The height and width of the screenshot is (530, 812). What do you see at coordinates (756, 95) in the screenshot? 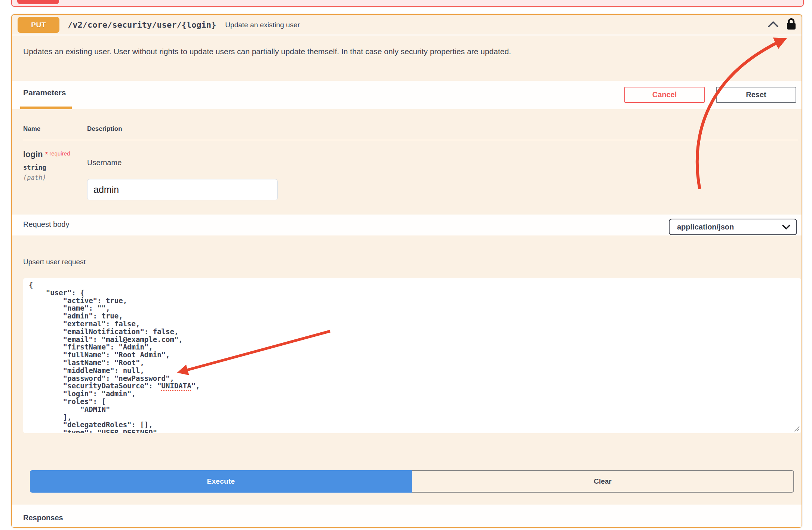
I see `reset-button: Reset` at bounding box center [756, 95].